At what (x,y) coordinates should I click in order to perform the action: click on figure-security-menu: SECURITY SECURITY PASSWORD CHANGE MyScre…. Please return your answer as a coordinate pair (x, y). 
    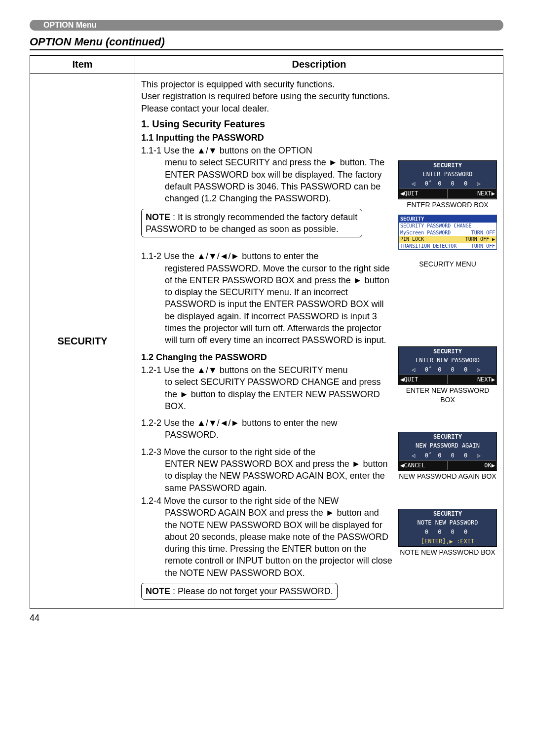
    Looking at the image, I should click on (448, 232).